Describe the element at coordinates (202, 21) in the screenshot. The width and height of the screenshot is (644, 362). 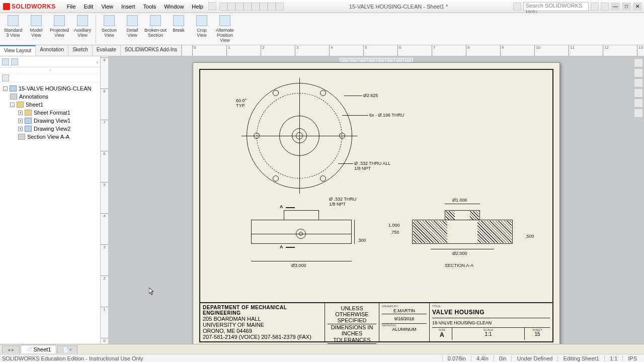
I see `crop-view-icon` at that location.